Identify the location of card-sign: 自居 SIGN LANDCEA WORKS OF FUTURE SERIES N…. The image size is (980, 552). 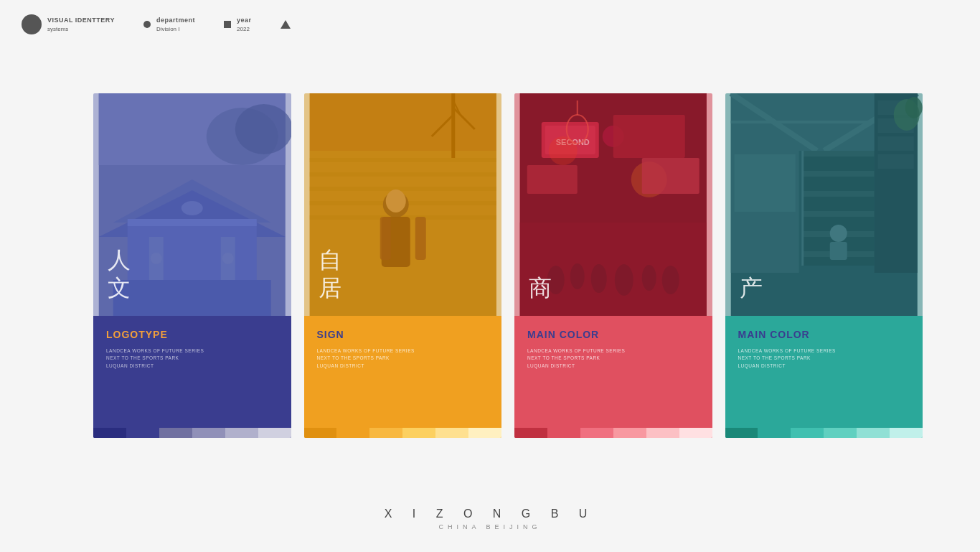
(403, 266).